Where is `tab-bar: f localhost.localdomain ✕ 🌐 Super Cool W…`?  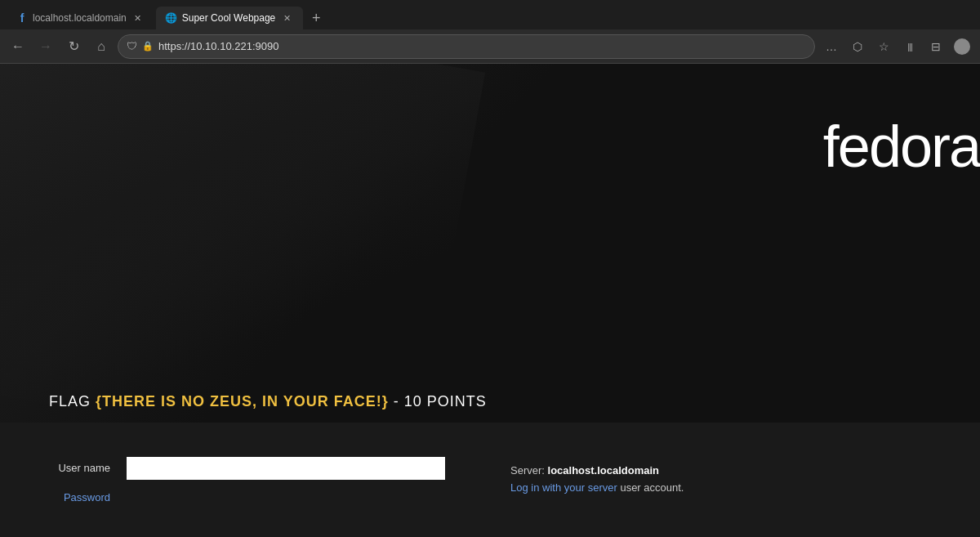 tab-bar: f localhost.localdomain ✕ 🌐 Super Cool W… is located at coordinates (490, 15).